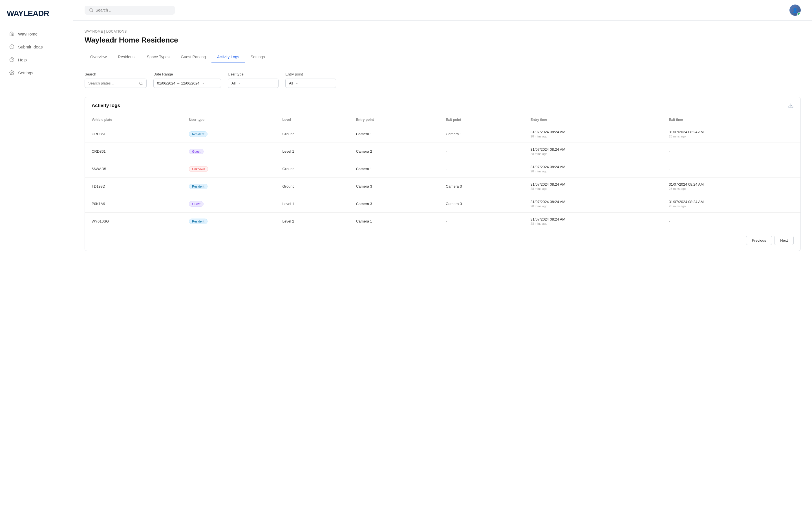  Describe the element at coordinates (130, 10) in the screenshot. I see `search-bar` at that location.